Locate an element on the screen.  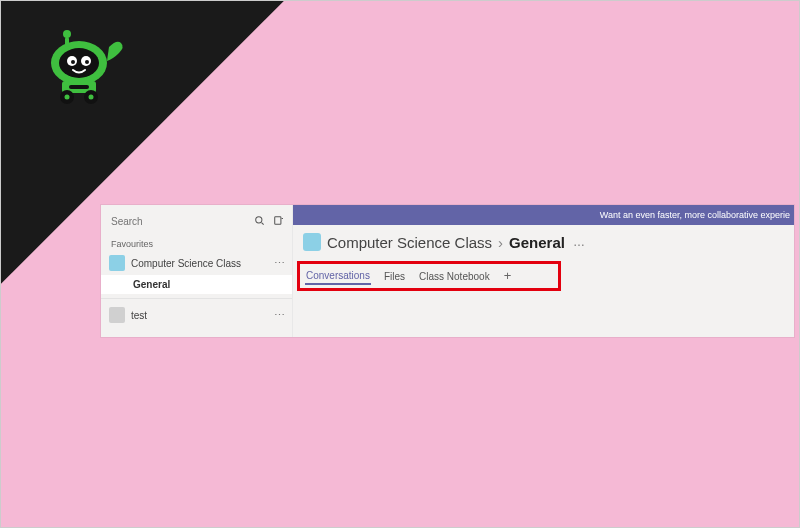
upgrade-banner: Want an even faster, more collaborative … is located at coordinates (544, 215).